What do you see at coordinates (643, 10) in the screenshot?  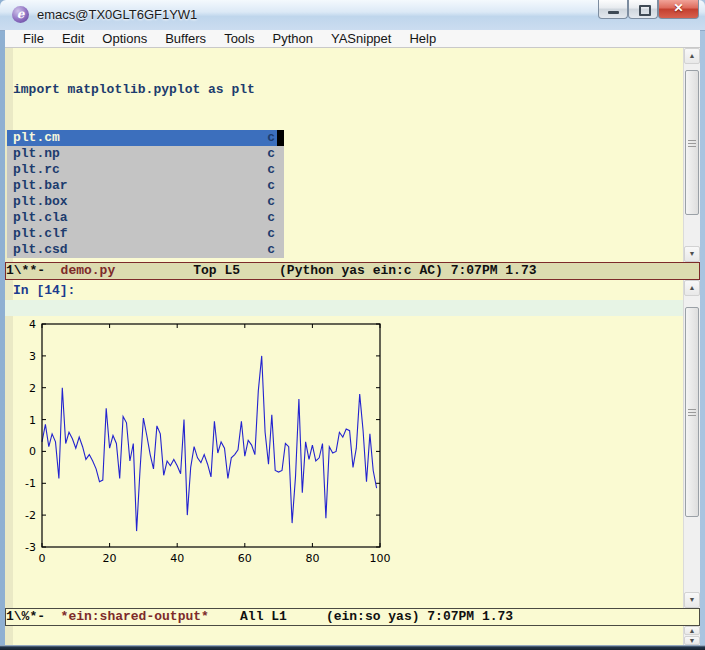 I see `maximize-button` at bounding box center [643, 10].